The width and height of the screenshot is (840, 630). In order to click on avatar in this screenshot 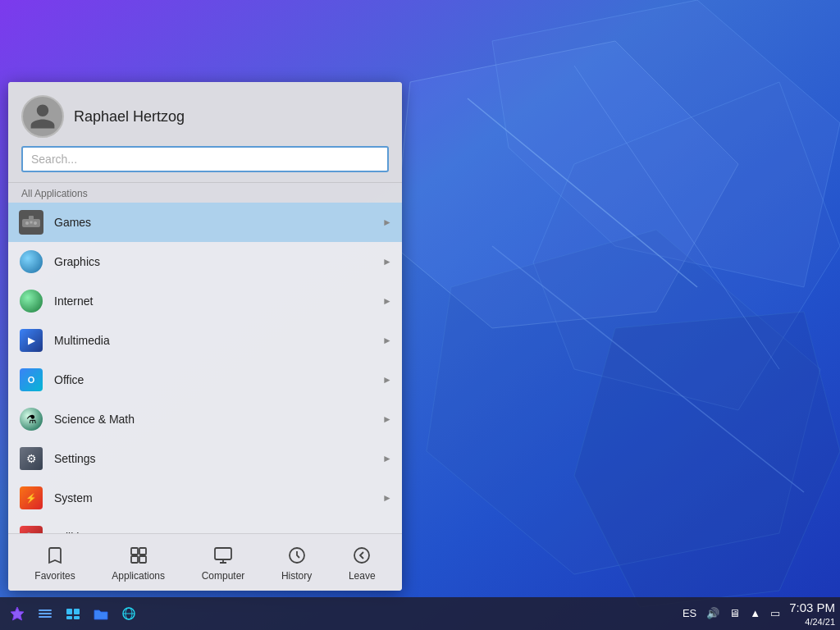, I will do `click(43, 116)`.